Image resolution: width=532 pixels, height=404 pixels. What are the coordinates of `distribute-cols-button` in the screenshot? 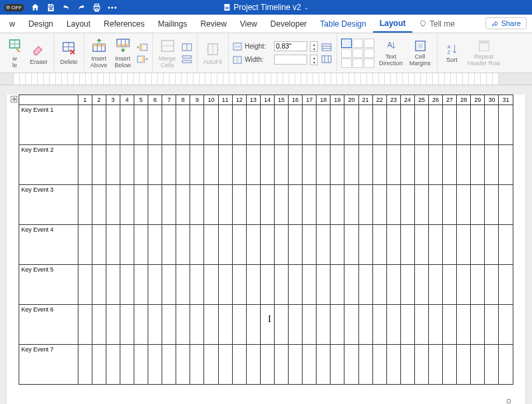 It's located at (327, 59).